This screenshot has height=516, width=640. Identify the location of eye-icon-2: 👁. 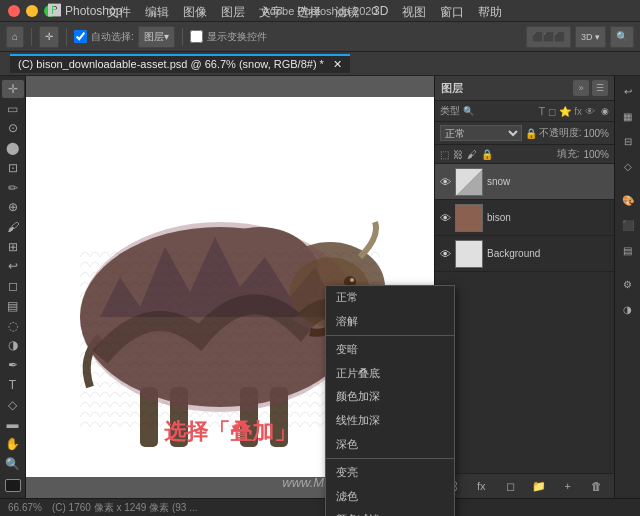
(446, 218).